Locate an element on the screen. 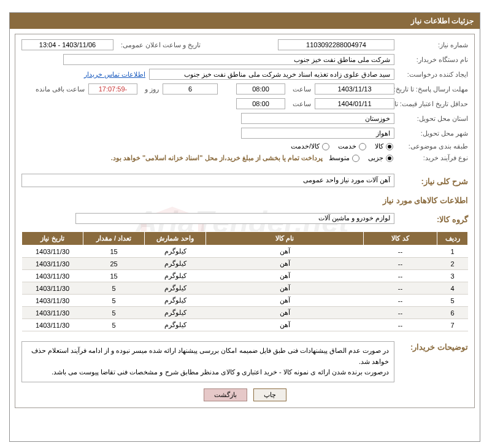 Image resolution: width=484 pixels, height=448 pixels. cat-goods-services-label: کالا/خدمت is located at coordinates (305, 146).